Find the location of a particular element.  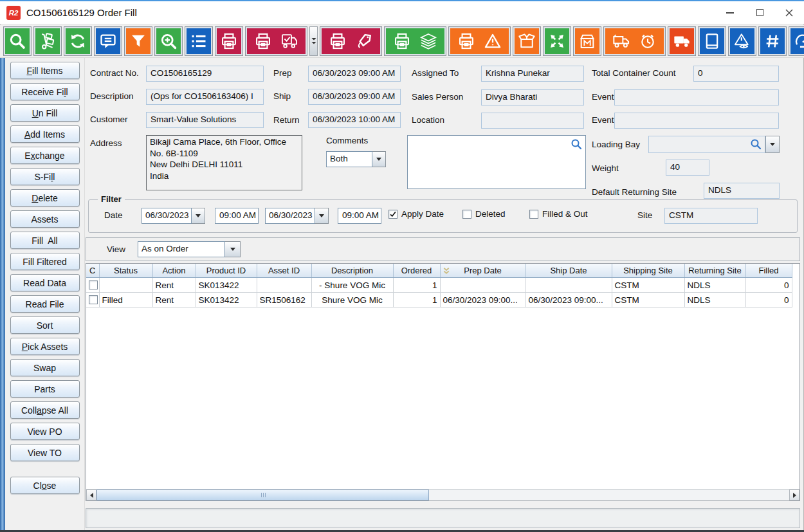

filled-out-checkbox is located at coordinates (534, 214).